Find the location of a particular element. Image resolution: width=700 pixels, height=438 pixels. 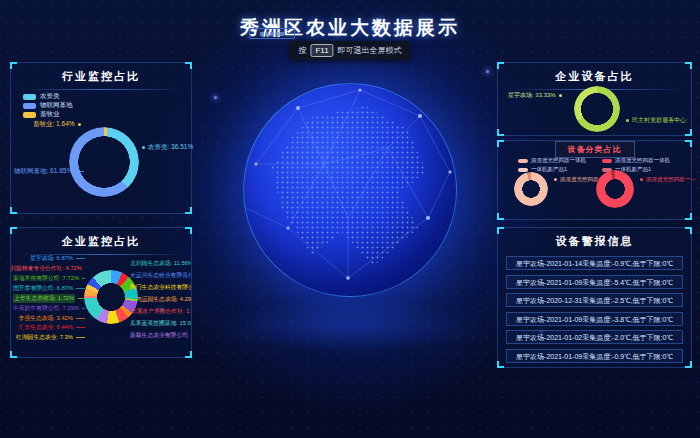

pie-label: 刘超粮食专业合作社: 4.72% is located at coordinates (49, 268).